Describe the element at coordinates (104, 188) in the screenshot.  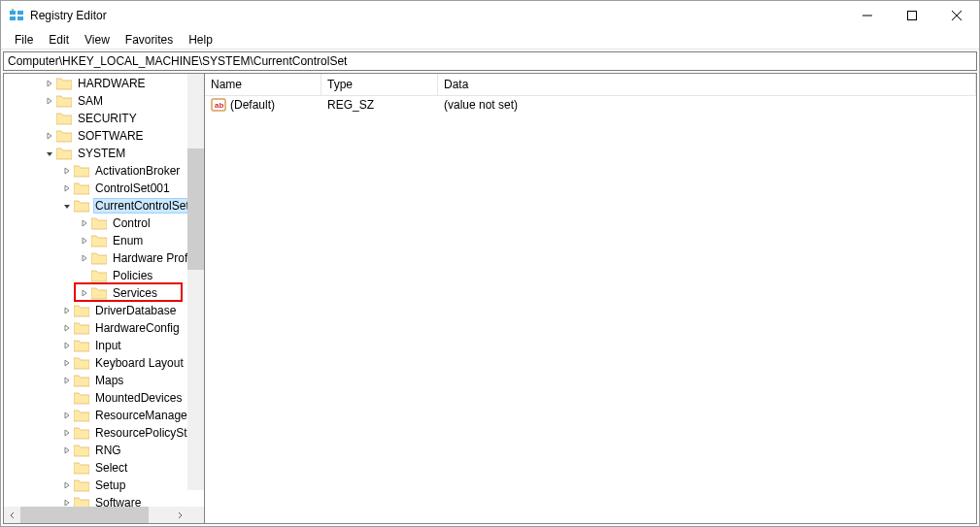
I see `tree-item-controlset001: ControlSet001` at that location.